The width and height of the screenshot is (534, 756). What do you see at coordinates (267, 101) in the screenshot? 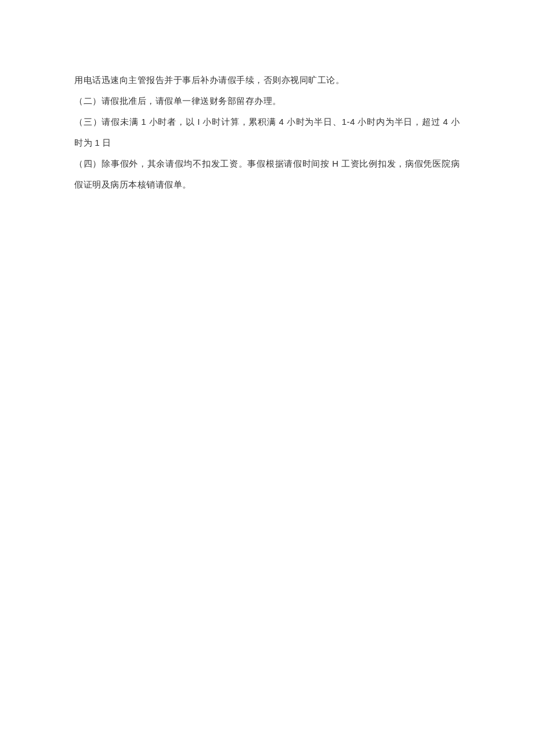
I see `paragraph-2: （二）请假批准后，请假单一律送财务部留存办理。` at bounding box center [267, 101].